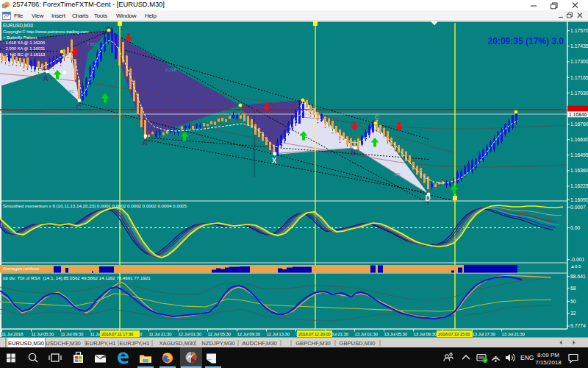 The height and width of the screenshot is (368, 588). What do you see at coordinates (161, 334) in the screenshot?
I see `svg-text: 11 Jul 21:30` at bounding box center [161, 334].